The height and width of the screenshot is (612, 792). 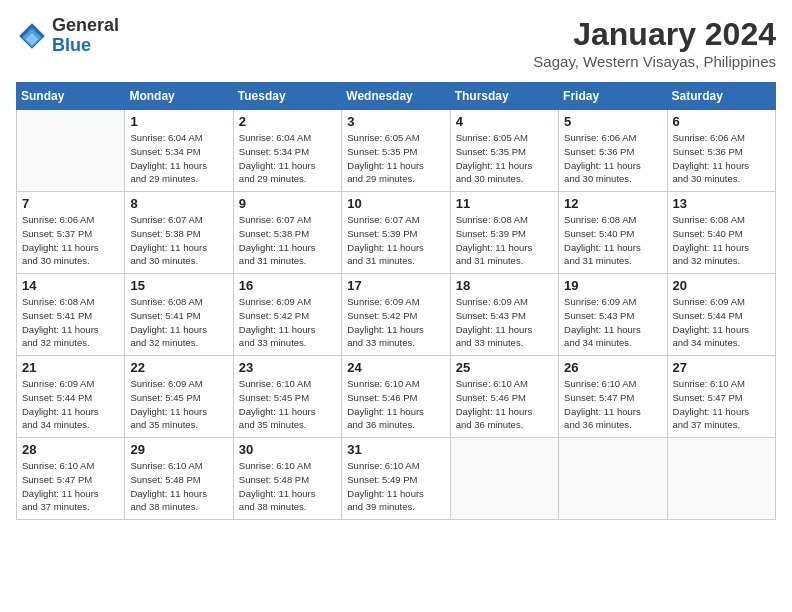 I want to click on calendar-cell: 21Sunrise: 6:09 AM Sunset: 5:44 PM Dayli…, so click(x=71, y=397).